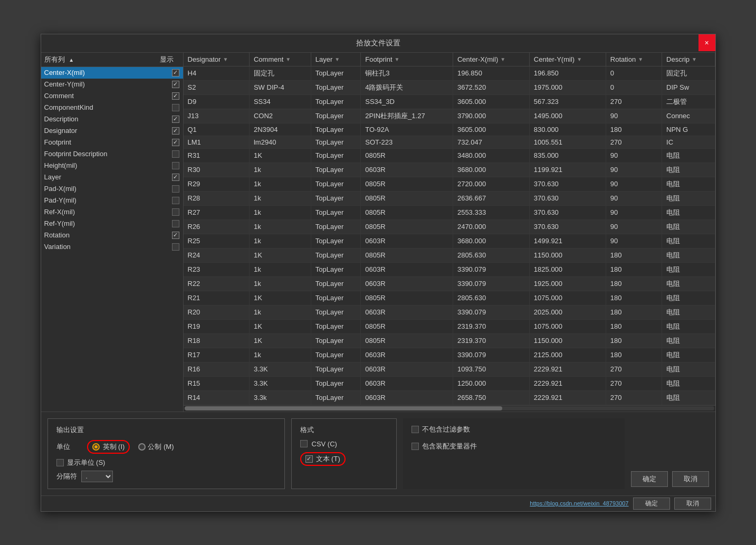 The image size is (756, 545). I want to click on left-list-item: Comment, so click(112, 96).